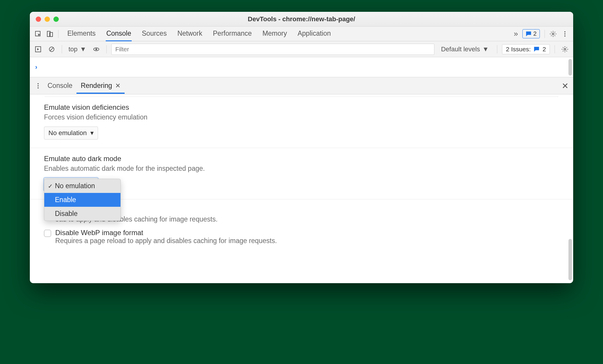 The width and height of the screenshot is (603, 364). I want to click on tab-elements: Elements, so click(82, 34).